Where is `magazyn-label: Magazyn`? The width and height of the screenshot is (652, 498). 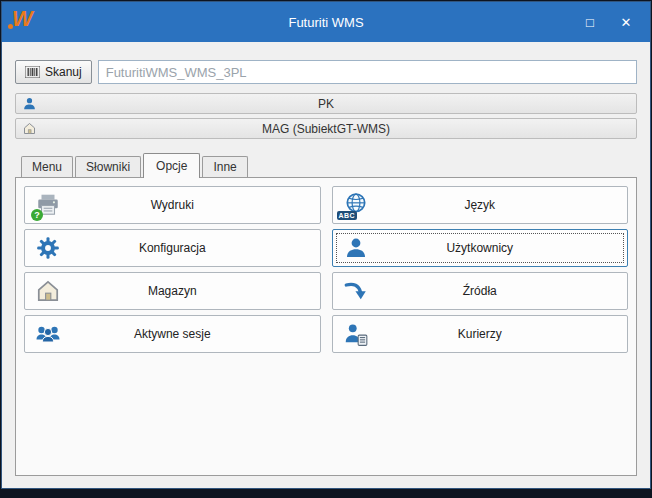 magazyn-label: Magazyn is located at coordinates (172, 291).